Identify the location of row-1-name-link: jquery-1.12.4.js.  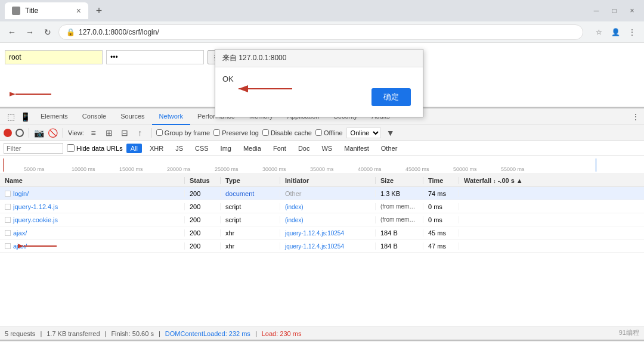
(36, 207).